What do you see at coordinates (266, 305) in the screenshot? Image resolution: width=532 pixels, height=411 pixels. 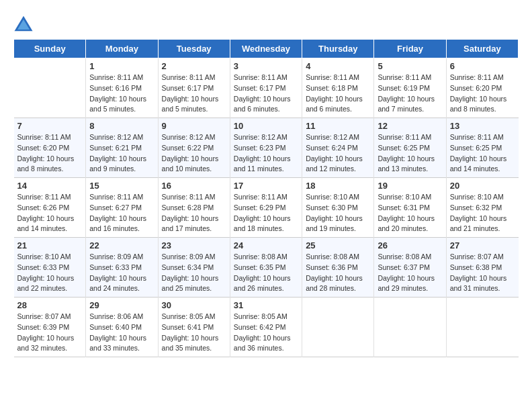 I see `day-number: 31` at bounding box center [266, 305].